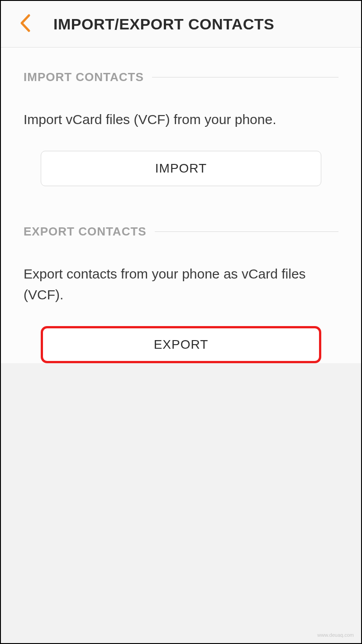  What do you see at coordinates (164, 24) in the screenshot?
I see `page-title: IMPORT/EXPORT CONTACTS` at bounding box center [164, 24].